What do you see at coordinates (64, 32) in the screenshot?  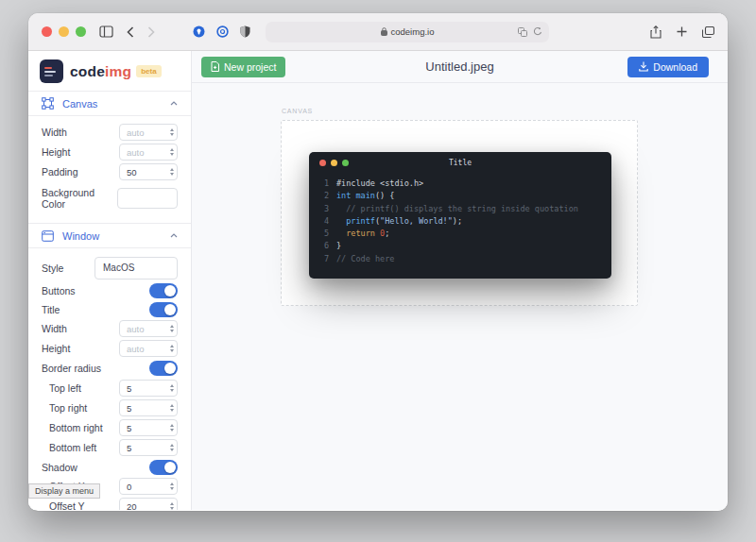 I see `minimize-button` at bounding box center [64, 32].